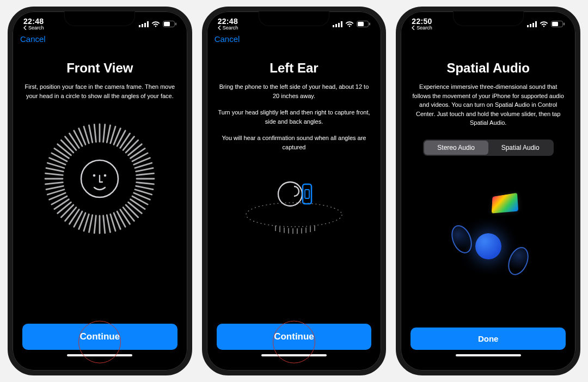 This screenshot has height=382, width=588. Describe the element at coordinates (456, 148) in the screenshot. I see `segment-stereo: Stereo Audio` at that location.